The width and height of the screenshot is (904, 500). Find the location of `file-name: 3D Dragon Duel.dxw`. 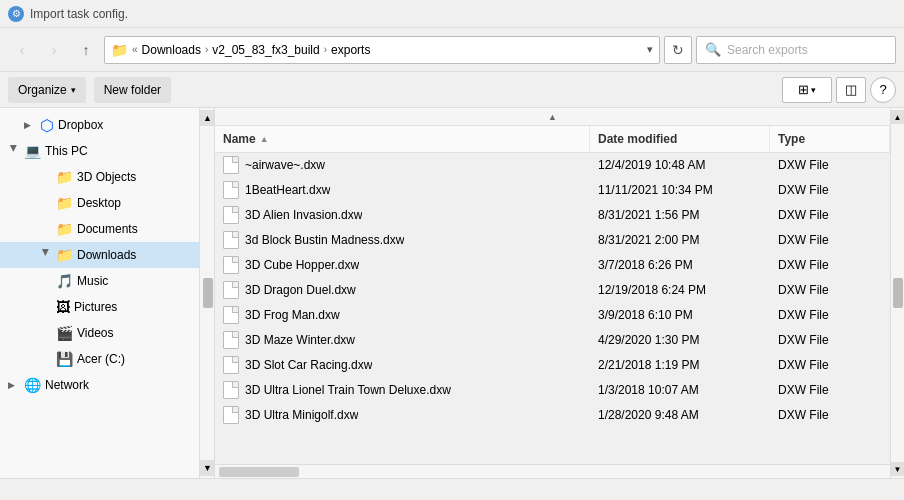

file-name: 3D Dragon Duel.dxw is located at coordinates (300, 290).